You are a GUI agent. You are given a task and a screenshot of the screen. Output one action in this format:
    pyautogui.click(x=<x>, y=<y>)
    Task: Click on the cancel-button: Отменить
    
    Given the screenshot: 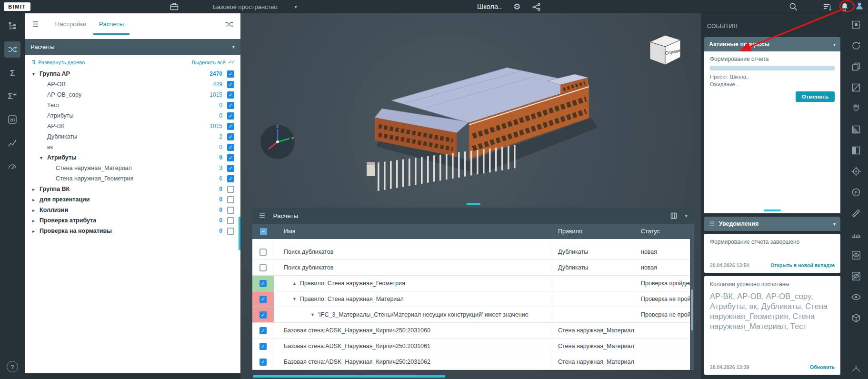 What is the action you would take?
    pyautogui.click(x=815, y=97)
    